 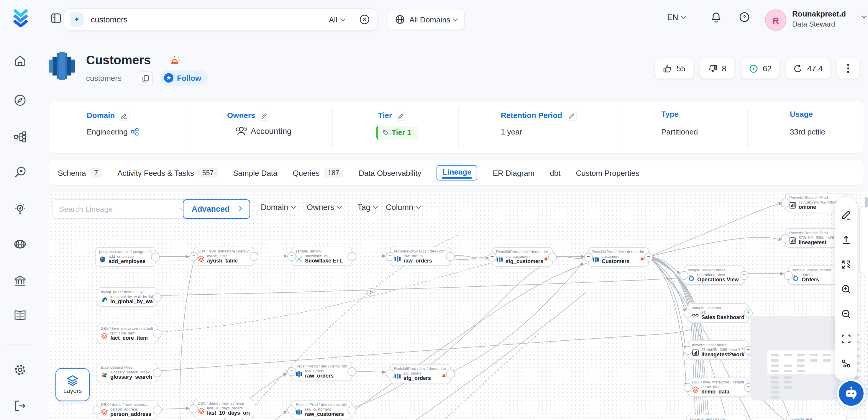 What do you see at coordinates (20, 100) in the screenshot?
I see `explore-compass-icon` at bounding box center [20, 100].